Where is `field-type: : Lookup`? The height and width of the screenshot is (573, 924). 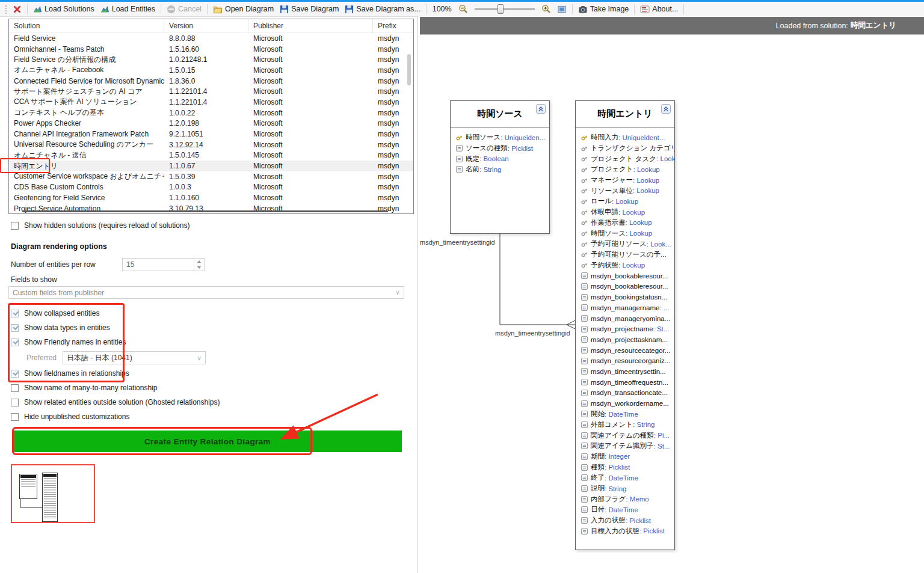 field-type: : Lookup is located at coordinates (632, 212).